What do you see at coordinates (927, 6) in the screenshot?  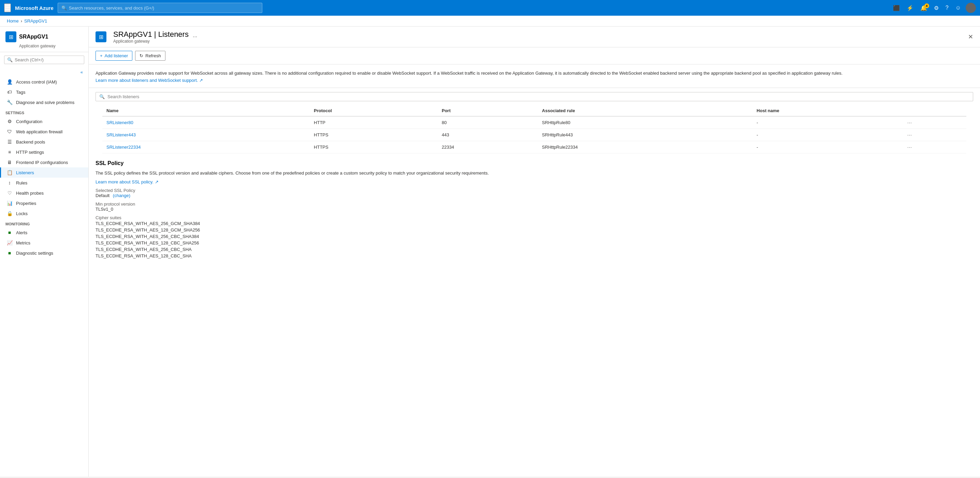 I see `notification-badge: 4` at bounding box center [927, 6].